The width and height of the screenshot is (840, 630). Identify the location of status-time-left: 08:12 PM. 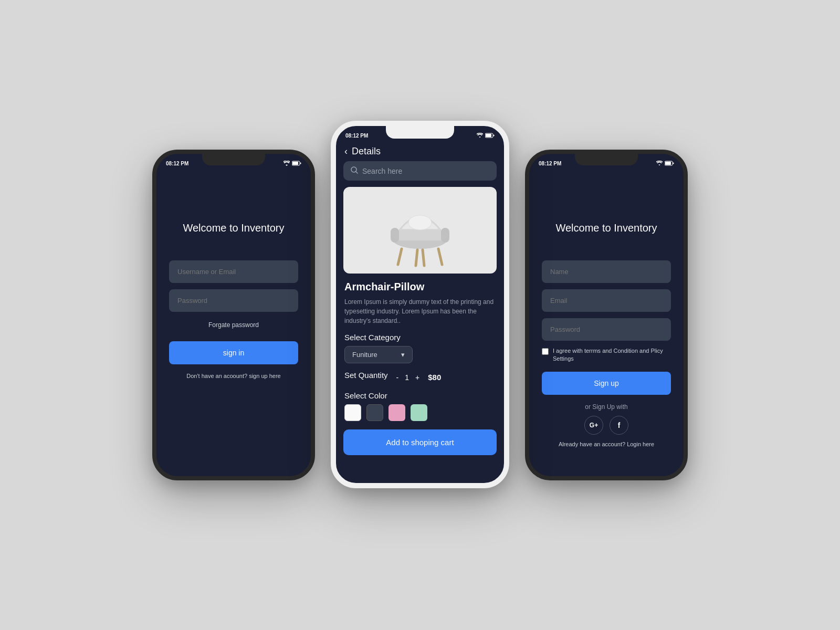
(177, 164).